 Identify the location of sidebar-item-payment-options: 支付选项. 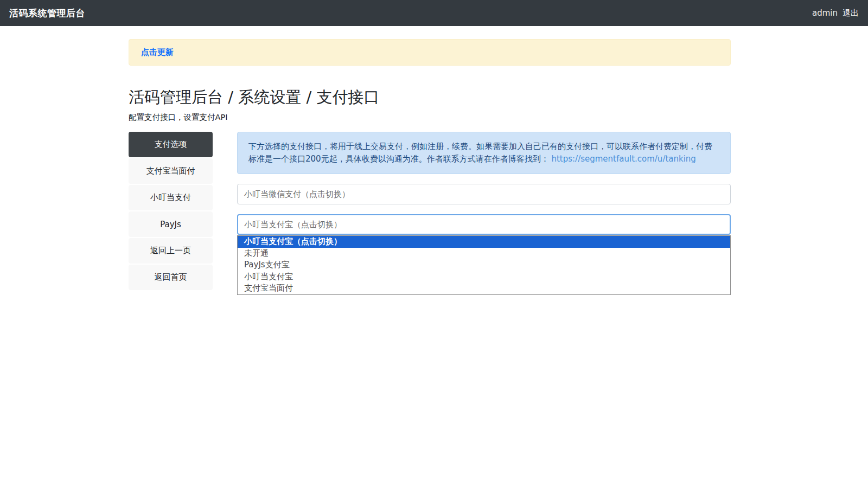
(170, 144).